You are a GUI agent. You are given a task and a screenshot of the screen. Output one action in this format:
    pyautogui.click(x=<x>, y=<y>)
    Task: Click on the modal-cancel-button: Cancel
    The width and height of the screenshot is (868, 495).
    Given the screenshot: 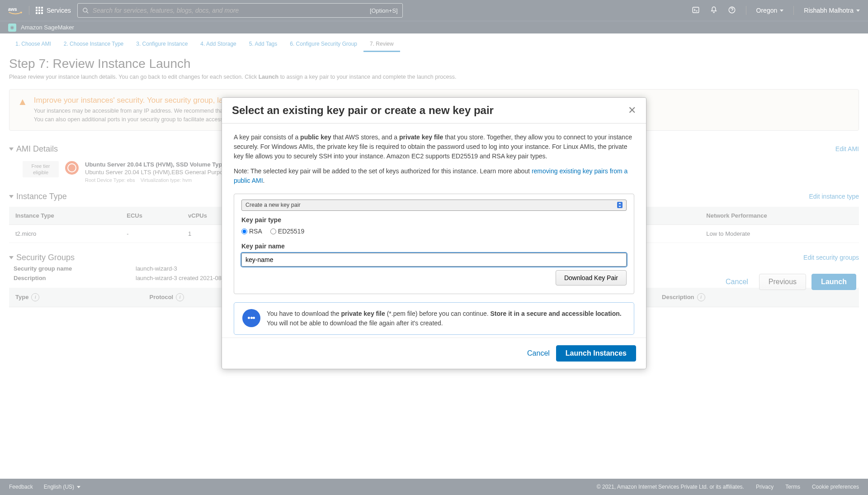 What is the action you would take?
    pyautogui.click(x=538, y=353)
    